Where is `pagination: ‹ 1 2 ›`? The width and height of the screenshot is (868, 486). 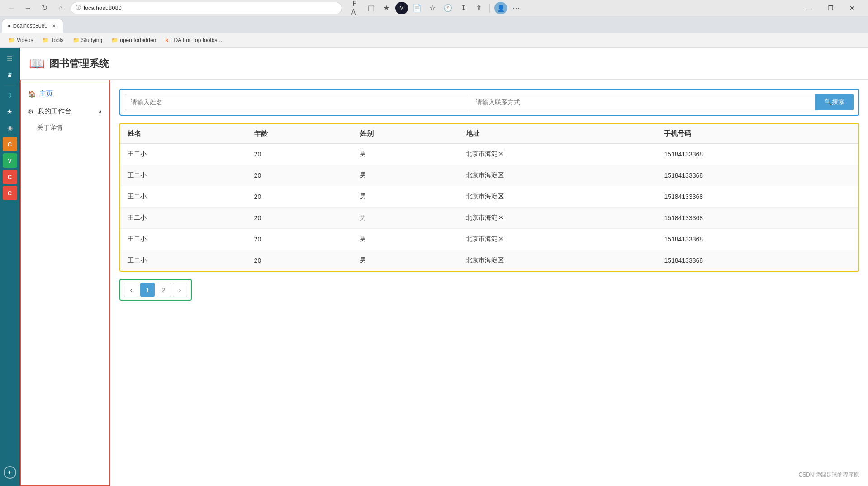
pagination: ‹ 1 2 › is located at coordinates (156, 290).